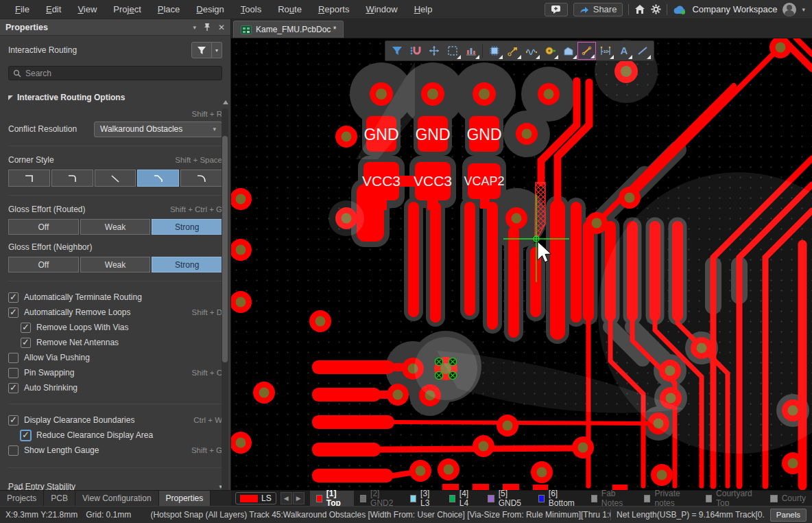  Describe the element at coordinates (115, 450) in the screenshot. I see `option-show-length-gauge: Show Length Gauge Shift + G` at that location.